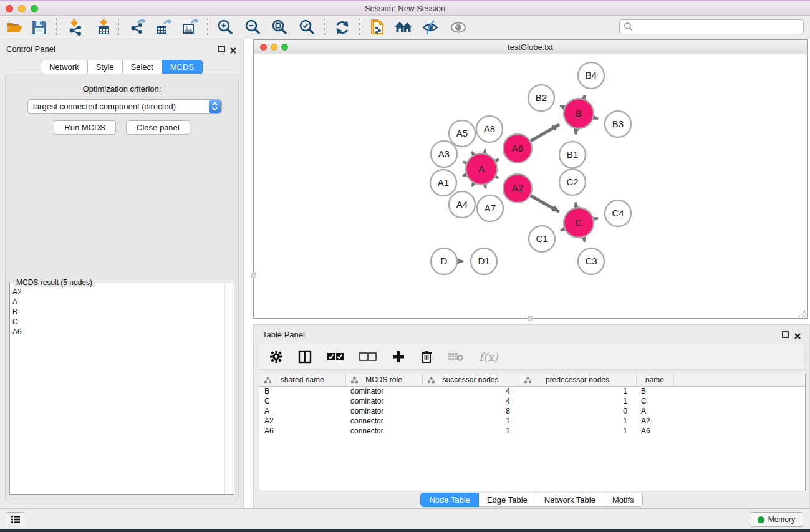 This screenshot has height=532, width=810. What do you see at coordinates (458, 27) in the screenshot?
I see `show-graphics-details-icon` at bounding box center [458, 27].